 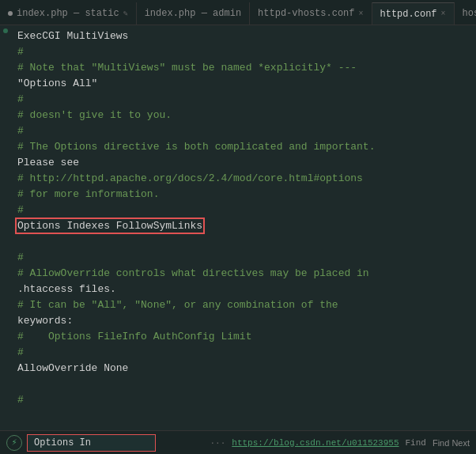 I want to click on status-left: ⚡, so click(x=104, y=443).